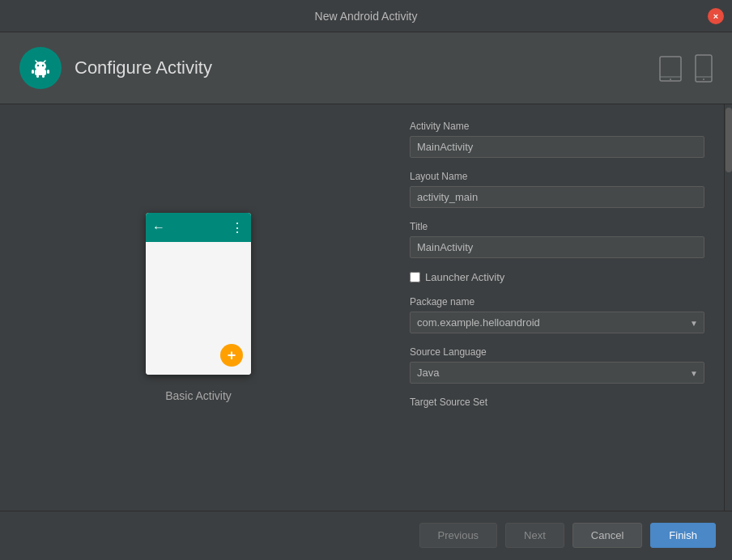 This screenshot has height=560, width=732. I want to click on title-bar: New Android Activity ×, so click(366, 16).